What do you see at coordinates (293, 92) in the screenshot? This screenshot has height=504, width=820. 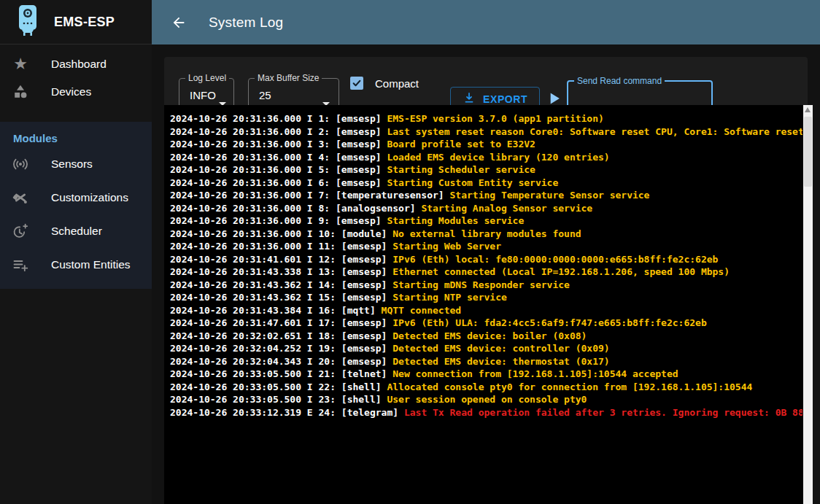 I see `max-buffer-value: 25` at bounding box center [293, 92].